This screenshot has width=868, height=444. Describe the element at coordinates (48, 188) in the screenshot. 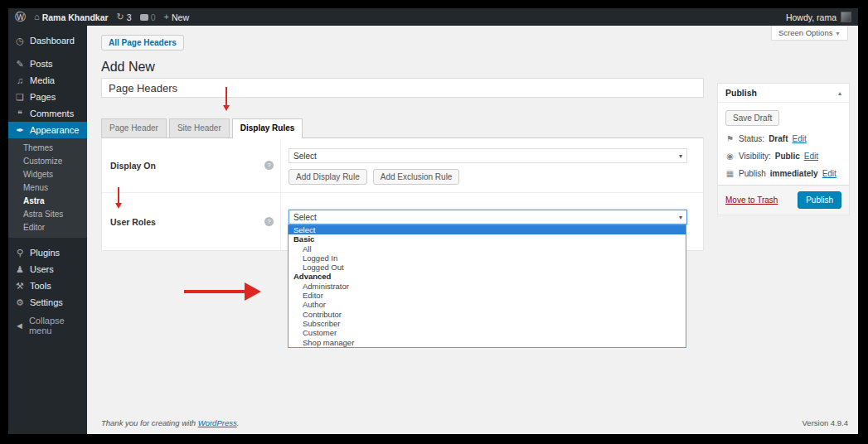

I see `submenu-item-menus: Menus` at that location.